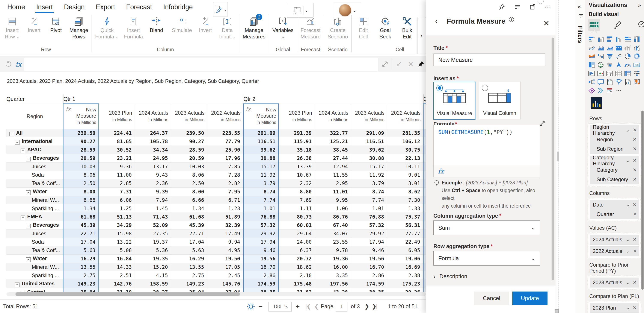  What do you see at coordinates (81, 276) in the screenshot?
I see `value-cell: 2.75` at bounding box center [81, 276].